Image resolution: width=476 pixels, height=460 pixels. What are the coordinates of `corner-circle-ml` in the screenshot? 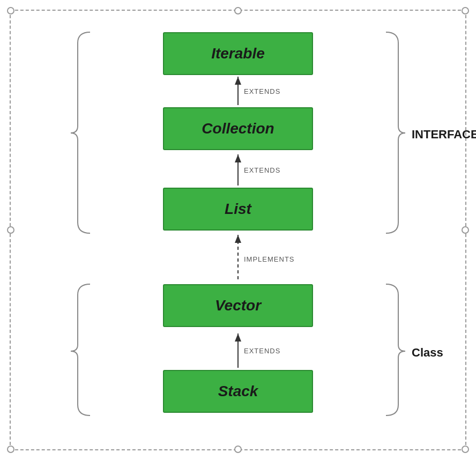 It's located at (11, 230).